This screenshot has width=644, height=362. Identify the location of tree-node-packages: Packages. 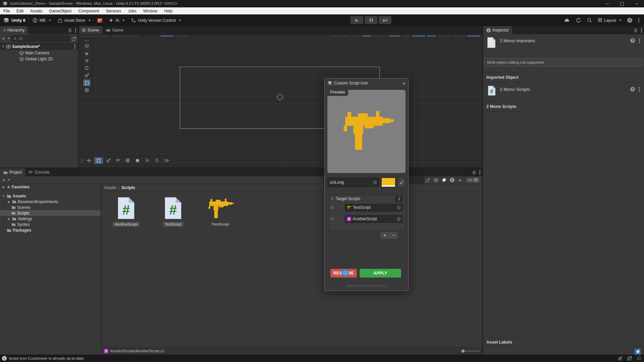
(50, 230).